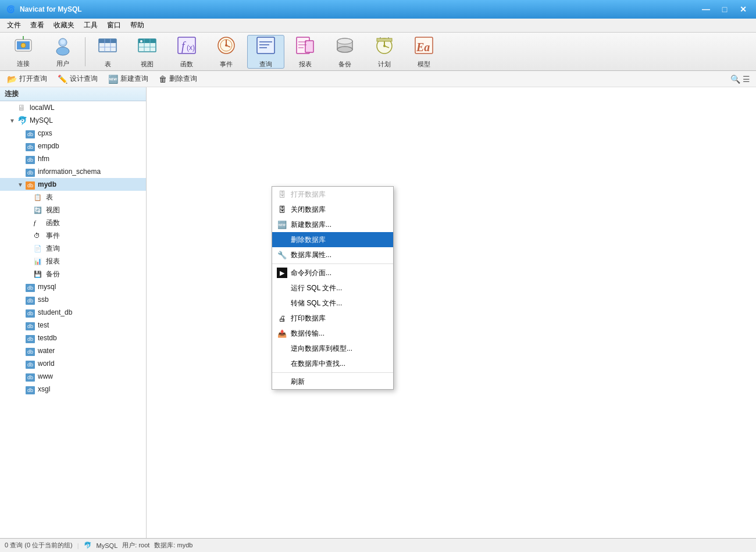  What do you see at coordinates (378, 9) in the screenshot?
I see `titlebar: 🌀 Navicat for MySQL — □ ✕` at bounding box center [378, 9].